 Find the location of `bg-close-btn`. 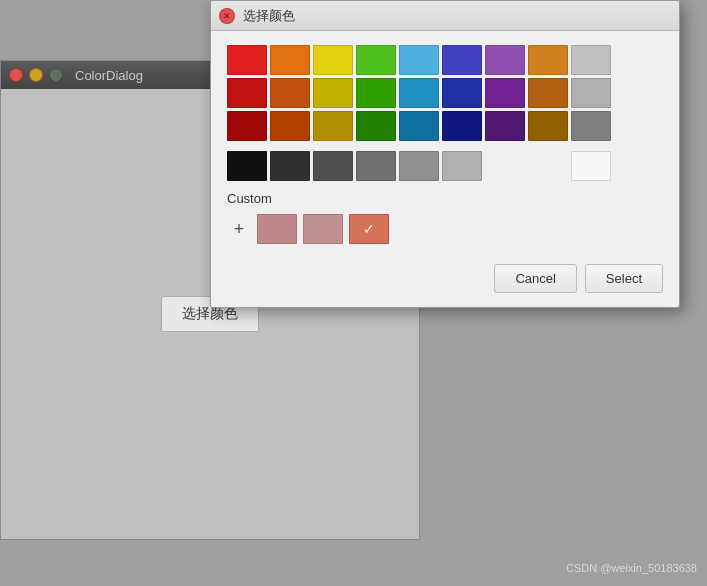

bg-close-btn is located at coordinates (16, 75).